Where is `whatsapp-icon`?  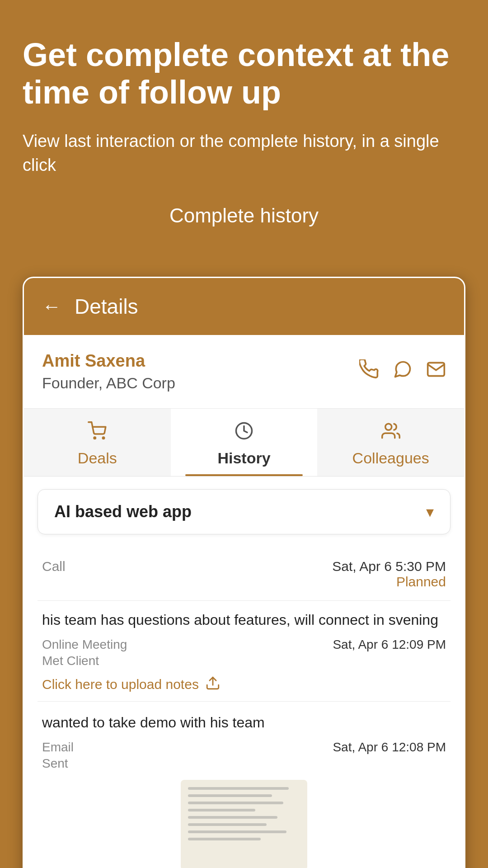
whatsapp-icon is located at coordinates (403, 372).